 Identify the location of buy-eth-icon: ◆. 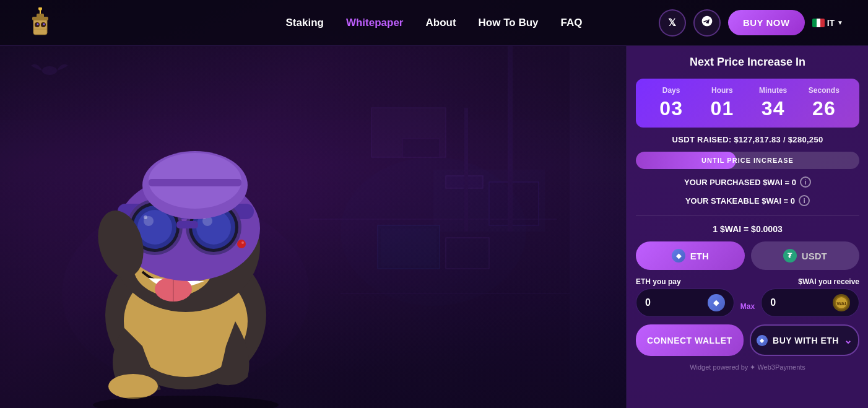
(762, 341).